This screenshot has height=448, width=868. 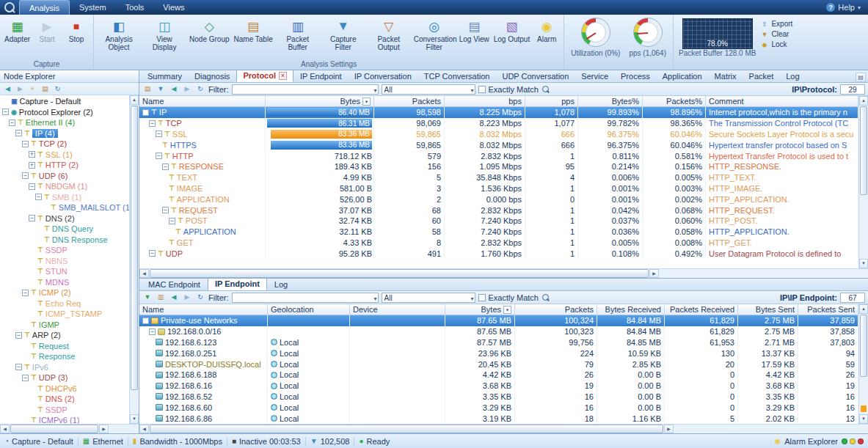 I want to click on tab-matrix: Matrix, so click(x=726, y=76).